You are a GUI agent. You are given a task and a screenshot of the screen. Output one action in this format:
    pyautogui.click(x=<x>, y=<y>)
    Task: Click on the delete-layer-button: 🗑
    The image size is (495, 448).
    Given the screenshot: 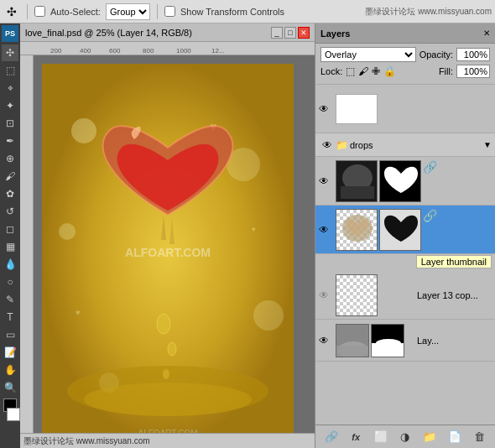 What is the action you would take?
    pyautogui.click(x=479, y=437)
    